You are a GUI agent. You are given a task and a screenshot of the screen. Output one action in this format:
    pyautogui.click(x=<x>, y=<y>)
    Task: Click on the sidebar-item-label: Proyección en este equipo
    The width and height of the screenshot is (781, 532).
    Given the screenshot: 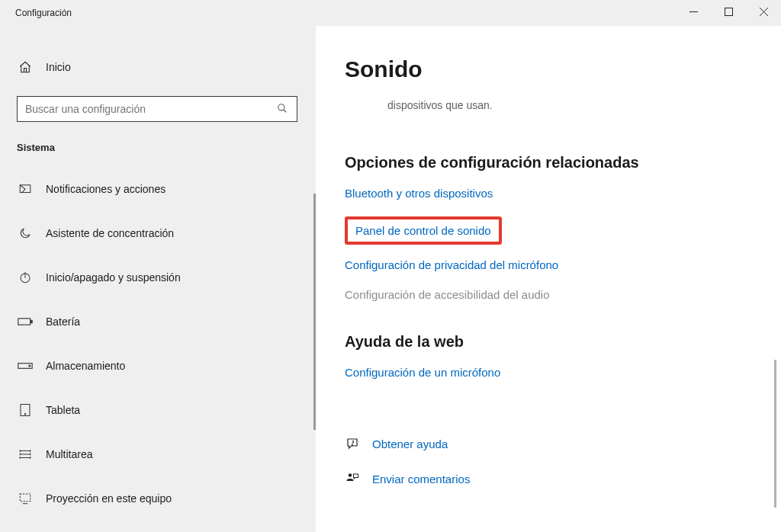 What is the action you would take?
    pyautogui.click(x=108, y=498)
    